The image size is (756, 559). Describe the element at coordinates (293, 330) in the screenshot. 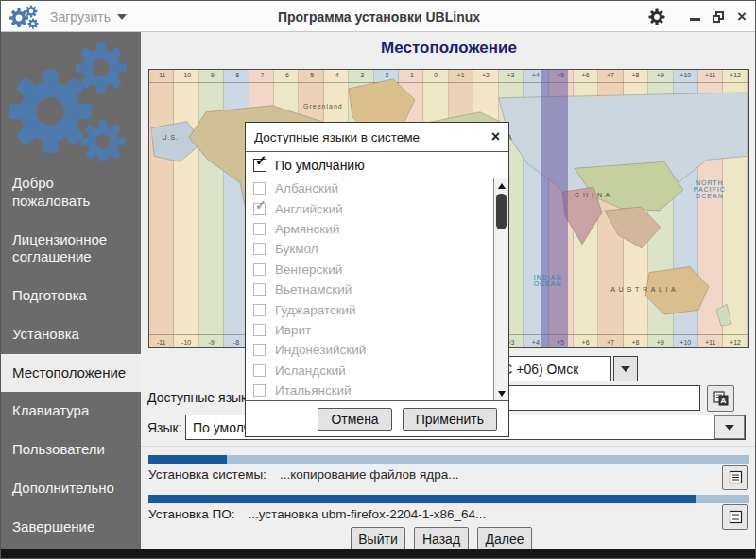

I see `language-name: Иврит` at that location.